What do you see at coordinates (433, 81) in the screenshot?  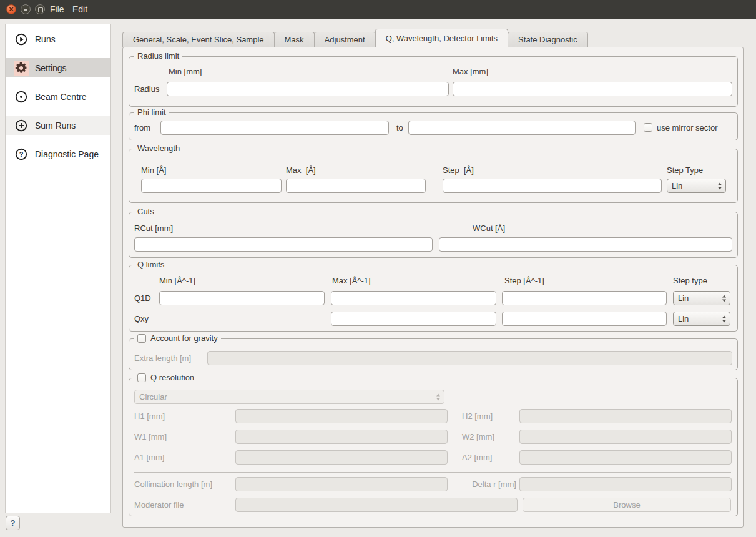 I see `radius-limit-group: Radius limit Min [mm] Max [mm] Radius` at bounding box center [433, 81].